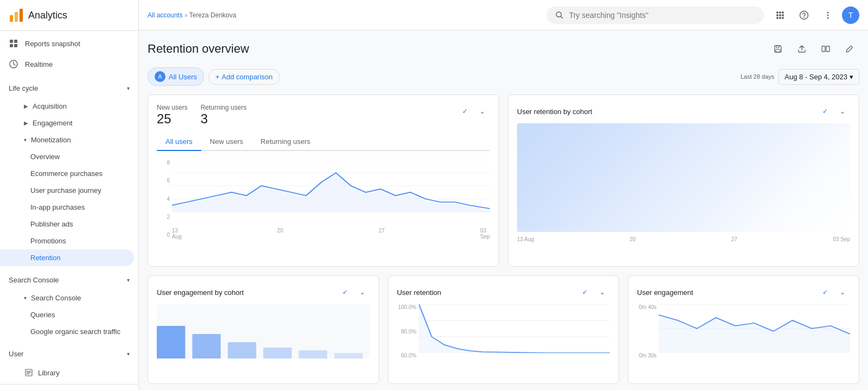  What do you see at coordinates (67, 224) in the screenshot?
I see `sidebar-item-publisher-ads: Publisher ads` at bounding box center [67, 224].